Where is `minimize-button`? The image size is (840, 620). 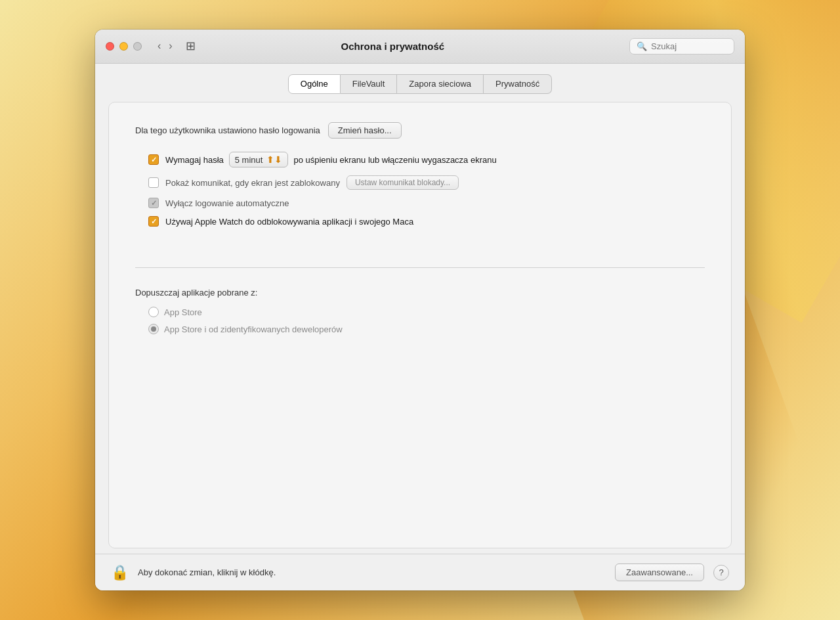 minimize-button is located at coordinates (123, 46).